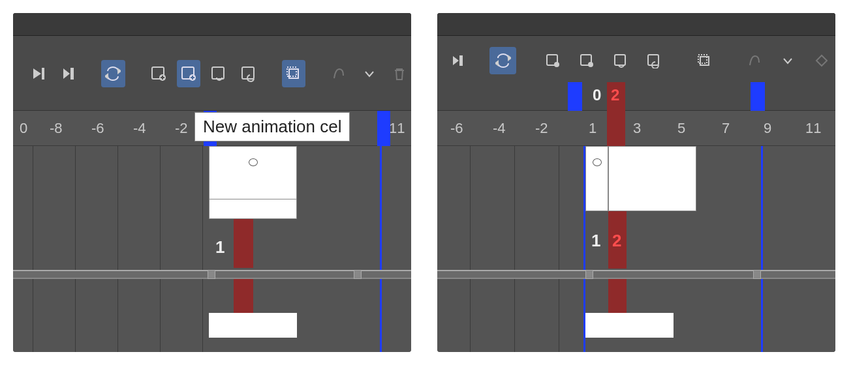 The height and width of the screenshot is (367, 868). I want to click on trash-button, so click(399, 74).